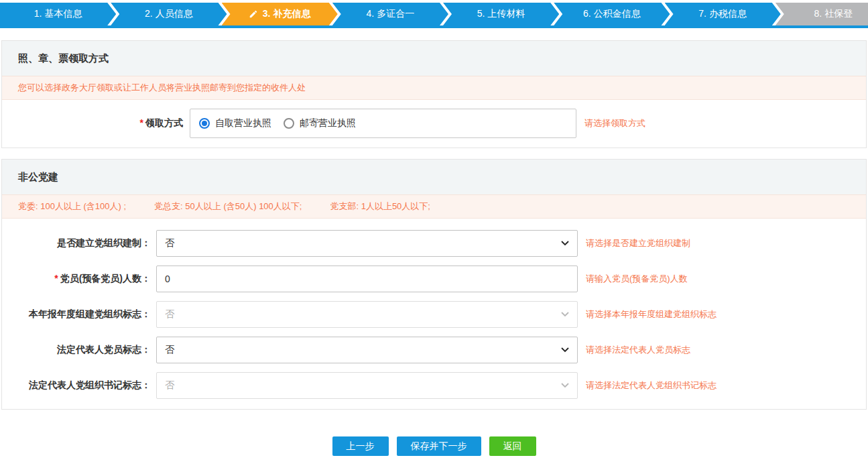  Describe the element at coordinates (204, 123) in the screenshot. I see `radio-checked-icon` at that location.